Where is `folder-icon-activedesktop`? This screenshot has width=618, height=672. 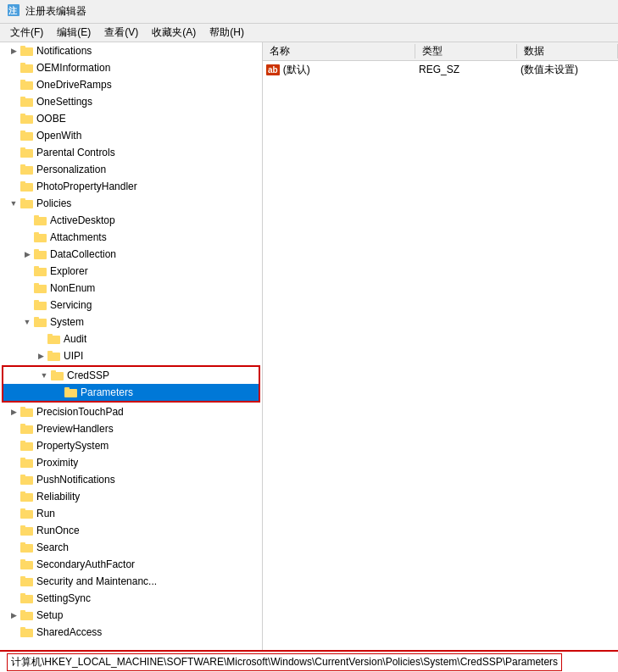 folder-icon-activedesktop is located at coordinates (41, 220).